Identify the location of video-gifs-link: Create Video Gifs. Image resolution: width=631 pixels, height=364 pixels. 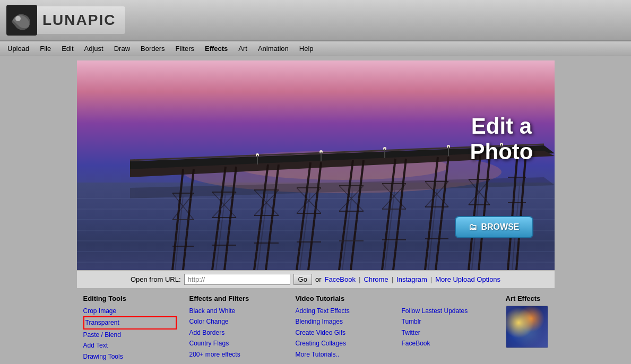
(342, 333).